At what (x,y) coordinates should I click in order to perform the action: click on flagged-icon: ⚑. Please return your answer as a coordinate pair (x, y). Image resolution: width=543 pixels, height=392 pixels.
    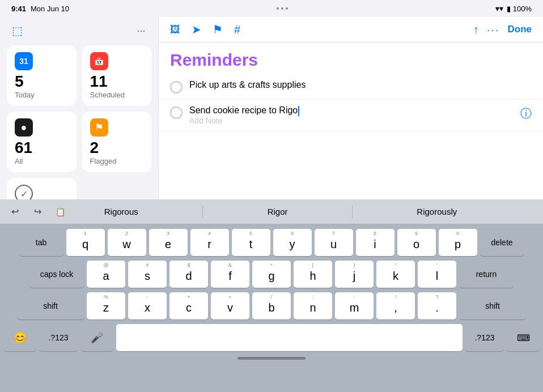
    Looking at the image, I should click on (99, 127).